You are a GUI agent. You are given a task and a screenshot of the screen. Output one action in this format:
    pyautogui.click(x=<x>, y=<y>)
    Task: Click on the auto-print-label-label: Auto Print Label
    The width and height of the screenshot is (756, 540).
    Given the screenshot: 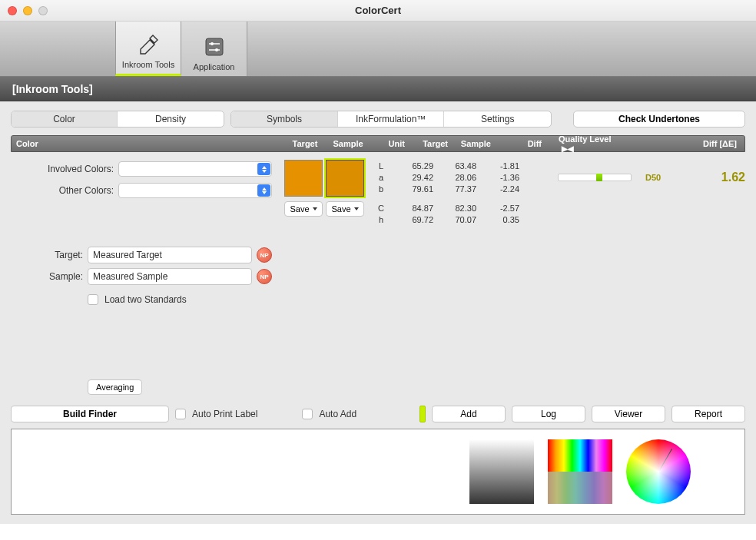 What is the action you would take?
    pyautogui.click(x=224, y=414)
    